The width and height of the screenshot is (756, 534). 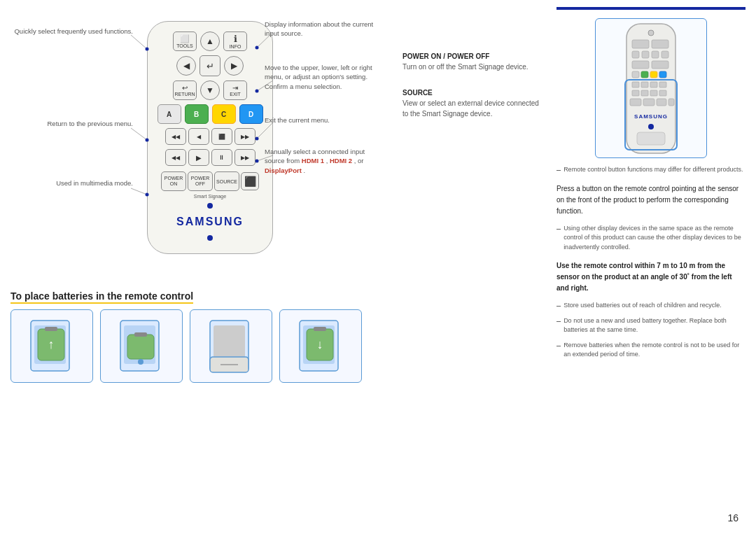 I want to click on play-button: ▶, so click(x=199, y=157).